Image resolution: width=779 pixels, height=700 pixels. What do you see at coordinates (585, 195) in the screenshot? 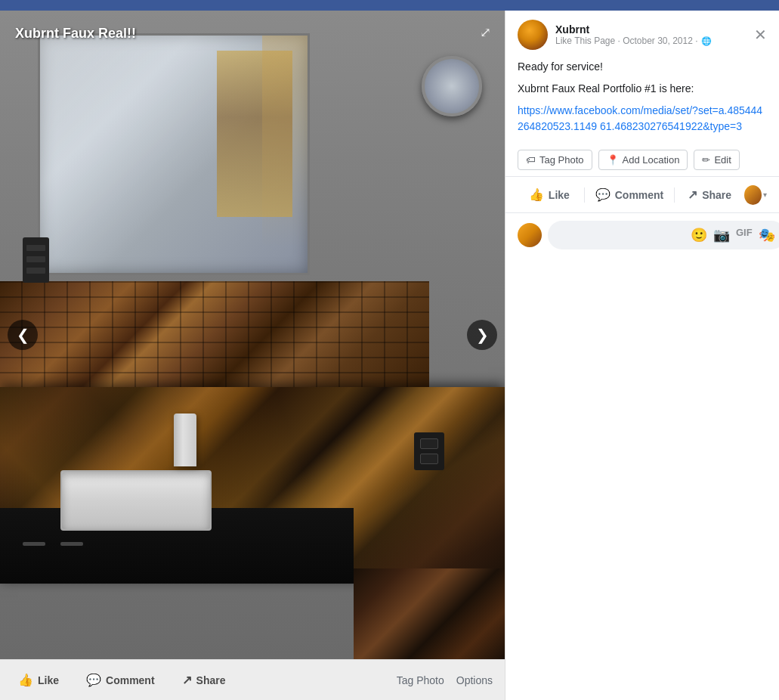
I see `separator` at bounding box center [585, 195].